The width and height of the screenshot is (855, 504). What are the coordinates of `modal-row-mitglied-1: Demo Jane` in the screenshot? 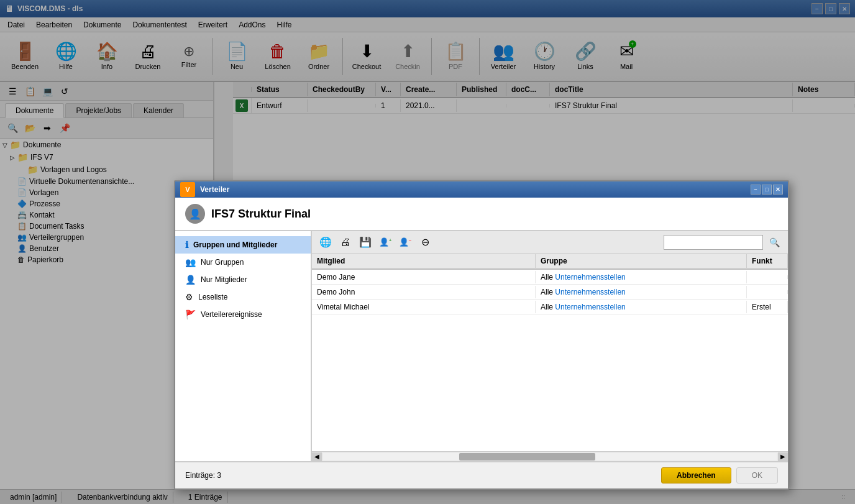 It's located at (424, 277).